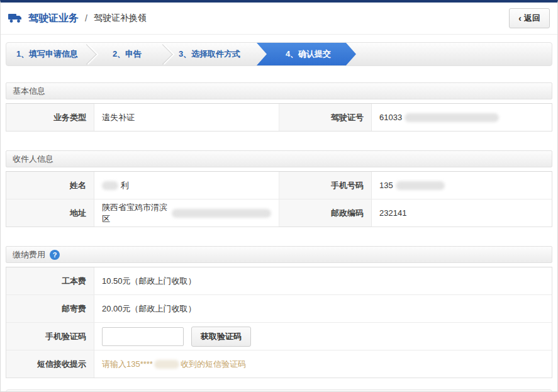 The height and width of the screenshot is (392, 558). Describe the element at coordinates (462, 213) in the screenshot. I see `postcode-value: 232141` at that location.